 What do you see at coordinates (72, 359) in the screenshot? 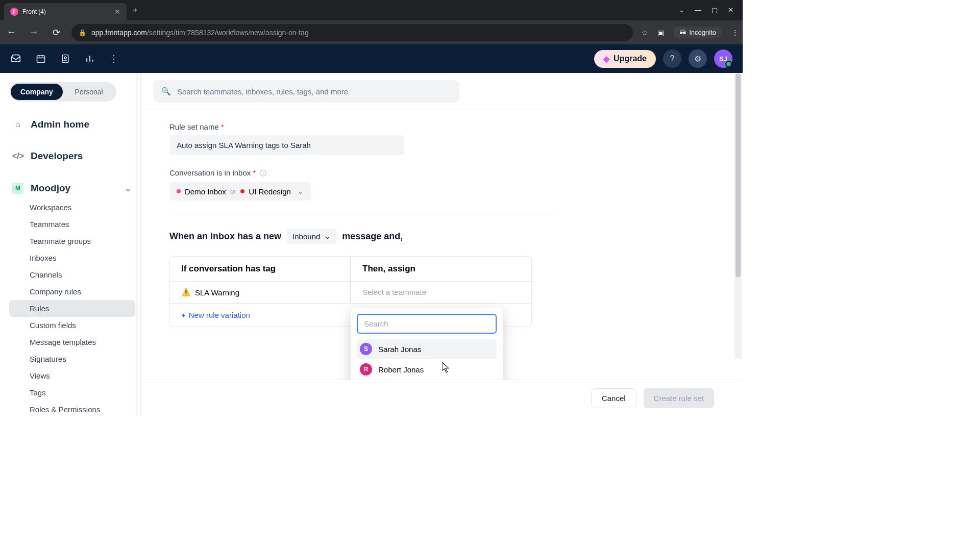
I see `sidebar-item-signatures: Signatures` at bounding box center [72, 359].